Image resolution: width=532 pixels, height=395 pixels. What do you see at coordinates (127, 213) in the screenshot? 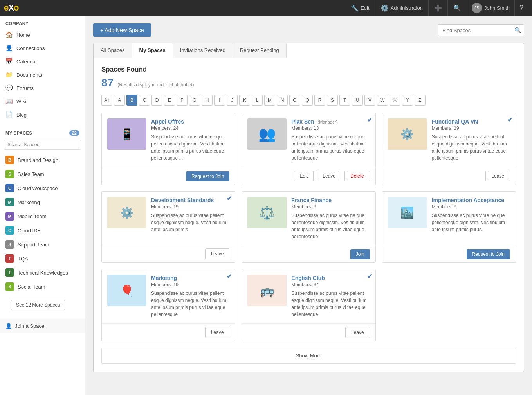
I see `card-image: ⚙️` at bounding box center [127, 213].